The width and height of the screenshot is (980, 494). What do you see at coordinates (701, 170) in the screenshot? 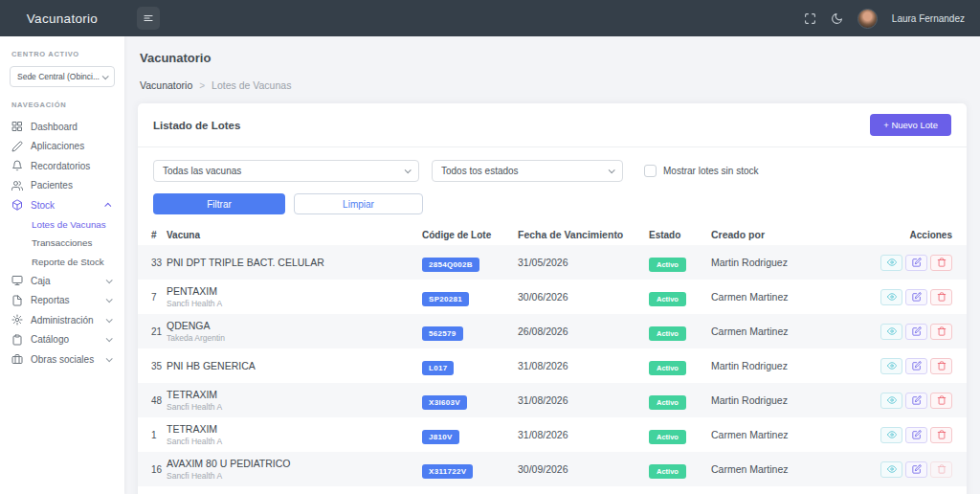
I see `no-stock-checkbox-wrap: Mostrar lotes sin stock` at bounding box center [701, 170].